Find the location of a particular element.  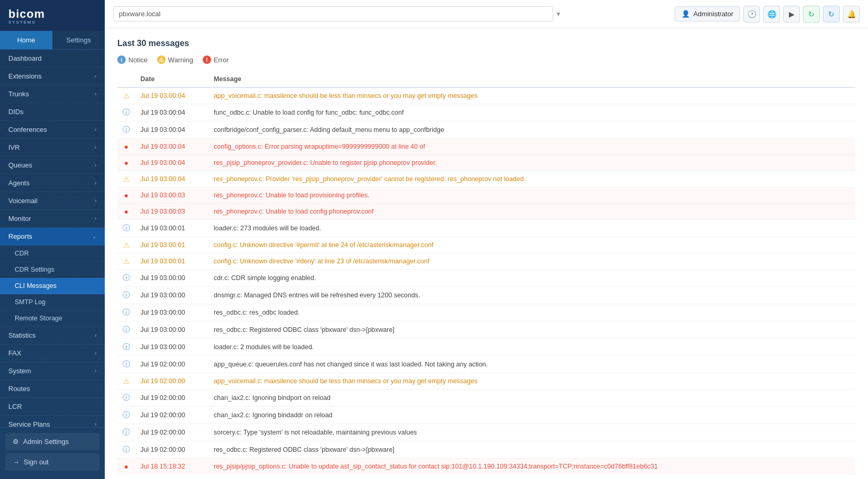

notice-icon: i is located at coordinates (122, 60).